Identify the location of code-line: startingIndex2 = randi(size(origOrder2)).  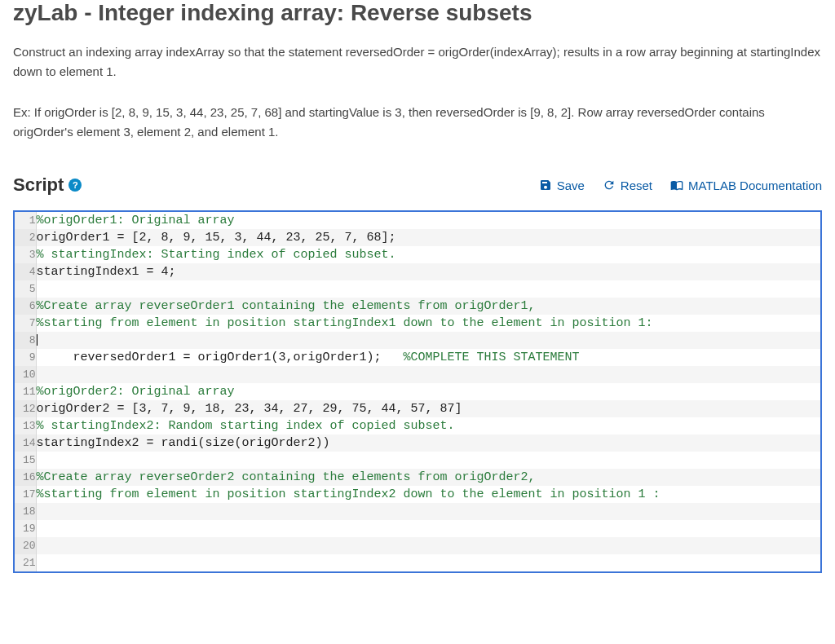
(428, 443).